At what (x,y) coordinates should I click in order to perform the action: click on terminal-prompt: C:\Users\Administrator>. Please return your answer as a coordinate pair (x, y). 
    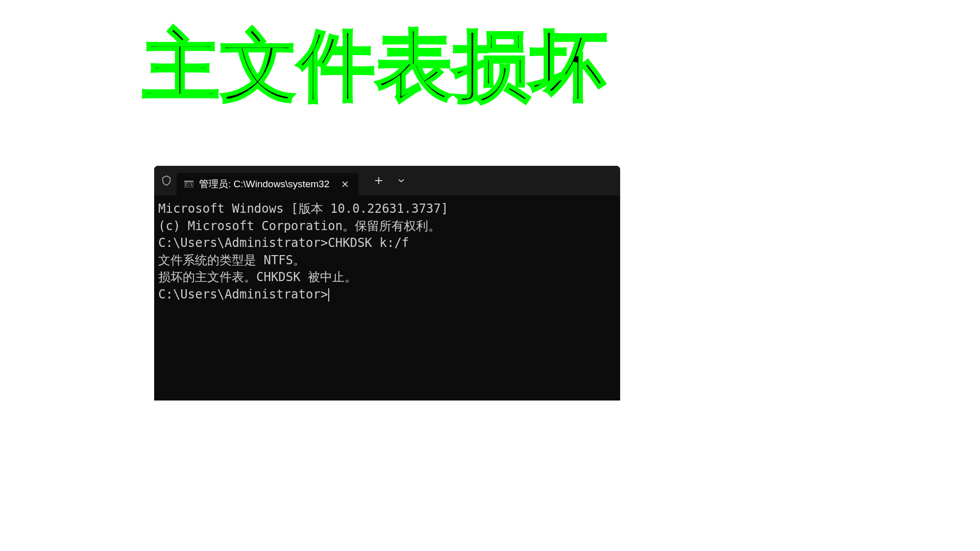
    Looking at the image, I should click on (243, 294).